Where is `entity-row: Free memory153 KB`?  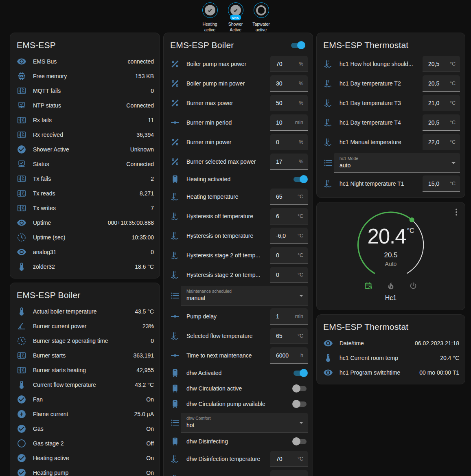
entity-row: Free memory153 KB is located at coordinates (85, 76).